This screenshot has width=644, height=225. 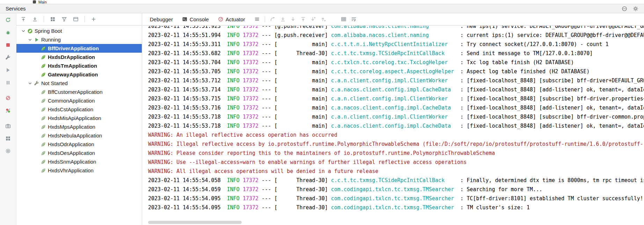 What do you see at coordinates (396, 180) in the screenshot?
I see `log-line: 2023-02-11 14:55:54.058 INFO 17372 --- […` at bounding box center [396, 180].